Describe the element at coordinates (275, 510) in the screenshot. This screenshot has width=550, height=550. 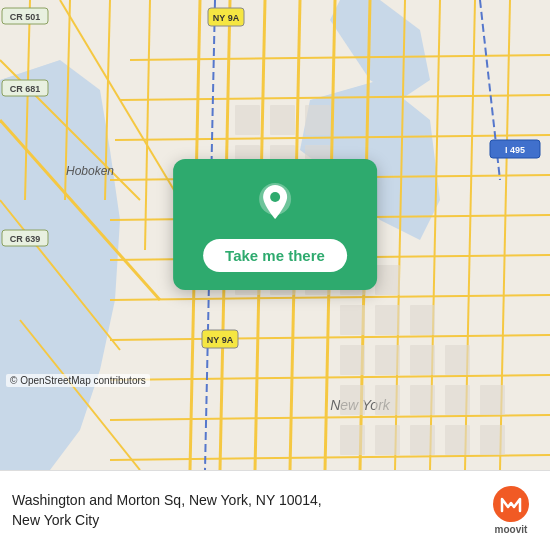
I see `bottom-bar: Washington and Morton Sq, New York, NY 1…` at that location.